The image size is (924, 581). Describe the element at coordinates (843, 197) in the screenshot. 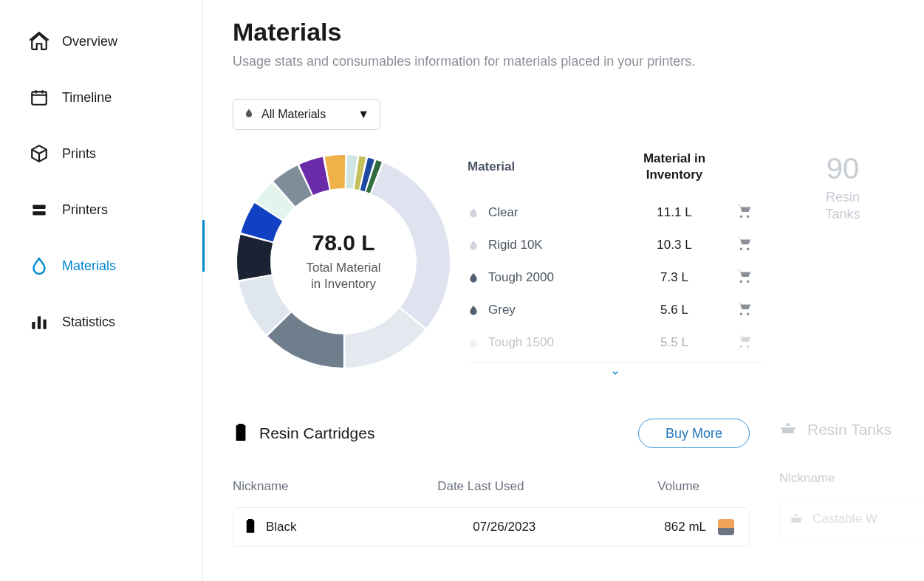

I see `resin-tanks-label-1: Resin` at that location.